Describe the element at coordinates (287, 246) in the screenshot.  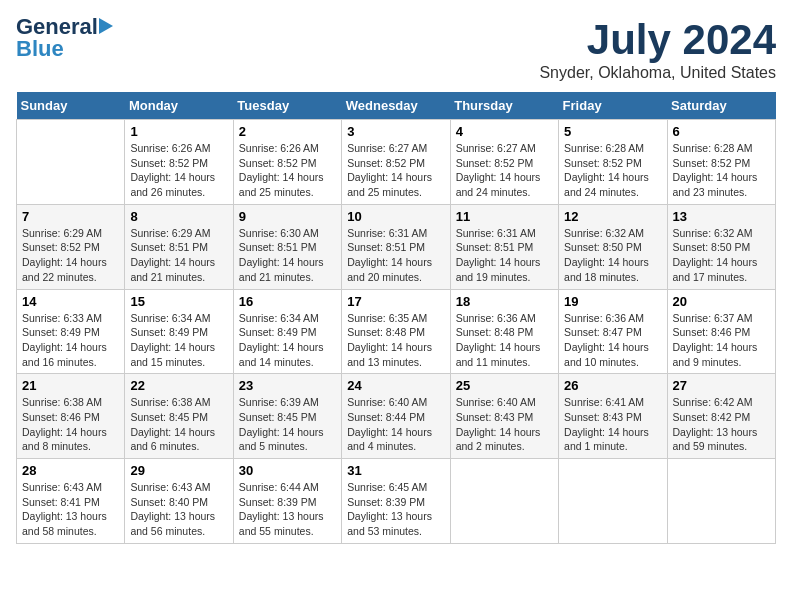
I see `calendar-cell: 9Sunrise: 6:30 AM Sunset: 8:51 PM Daylig…` at that location.